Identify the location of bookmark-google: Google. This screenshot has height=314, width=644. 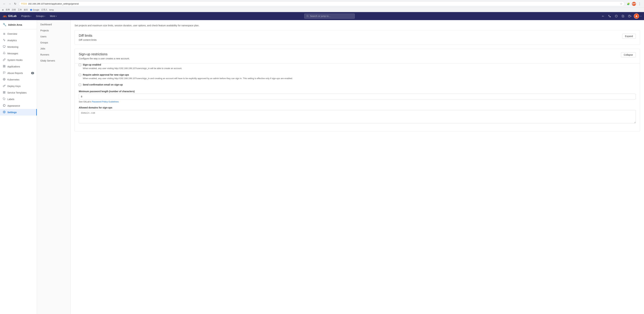
(34, 10).